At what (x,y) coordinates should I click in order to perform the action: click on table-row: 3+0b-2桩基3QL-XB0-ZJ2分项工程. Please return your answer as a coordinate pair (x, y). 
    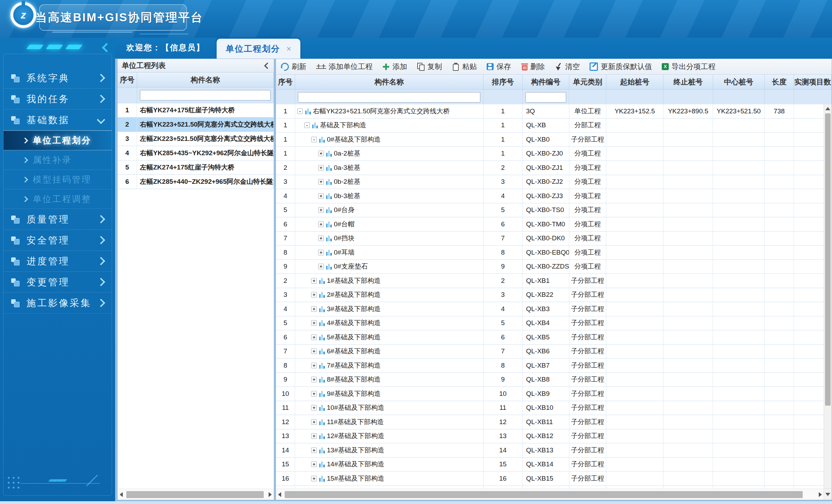
    Looking at the image, I should click on (550, 182).